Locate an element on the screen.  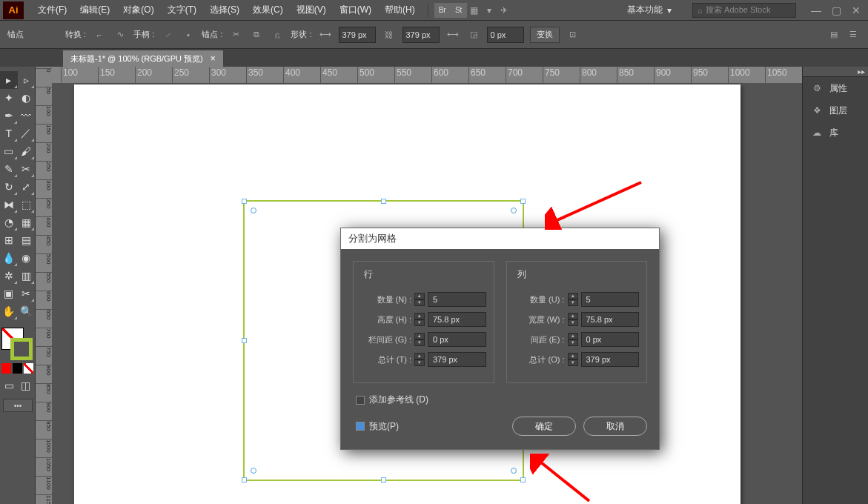
handle-nw is located at coordinates (245, 202).